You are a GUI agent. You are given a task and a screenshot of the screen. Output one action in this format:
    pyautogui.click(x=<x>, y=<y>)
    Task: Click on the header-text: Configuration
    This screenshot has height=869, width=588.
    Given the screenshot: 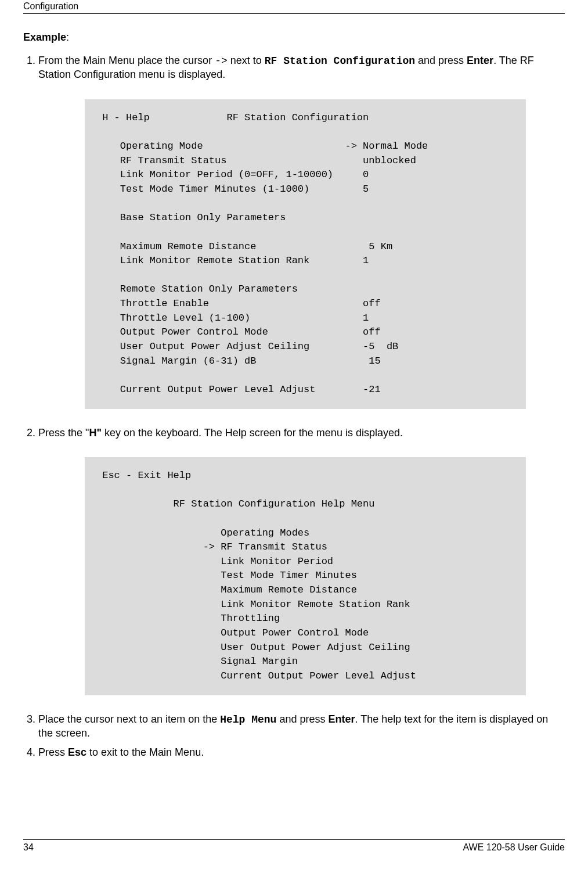 What is the action you would take?
    pyautogui.click(x=51, y=6)
    